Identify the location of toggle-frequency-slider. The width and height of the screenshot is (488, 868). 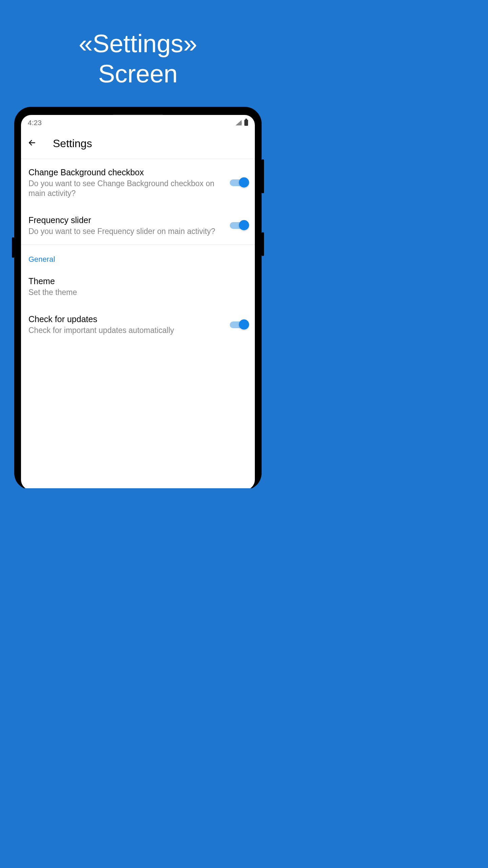
(239, 225).